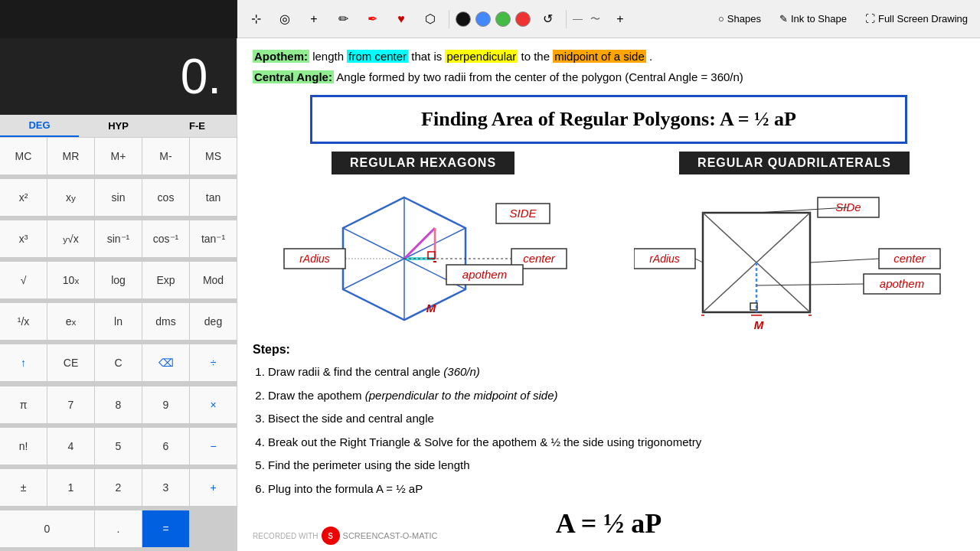 This screenshot has height=551, width=980. What do you see at coordinates (609, 350) in the screenshot?
I see `steps-title: Steps:` at bounding box center [609, 350].